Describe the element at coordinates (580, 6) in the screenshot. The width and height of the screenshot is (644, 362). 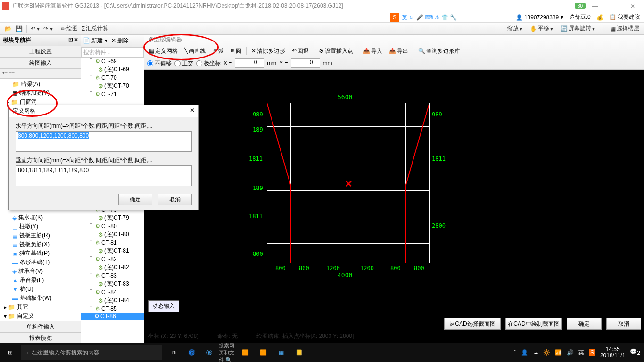
I see `perf-badge: 80` at that location.